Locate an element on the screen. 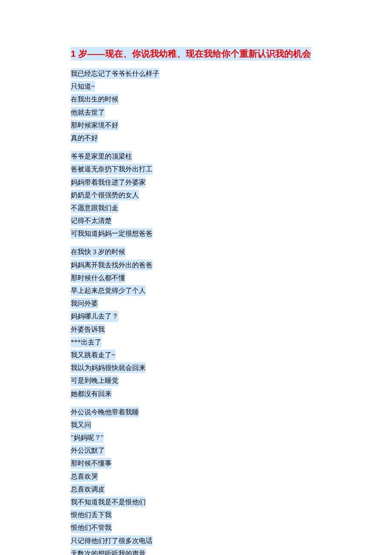 Image resolution: width=392 pixels, height=555 pixels. text-line: 爷爷是家里的顶梁柱 is located at coordinates (101, 156).